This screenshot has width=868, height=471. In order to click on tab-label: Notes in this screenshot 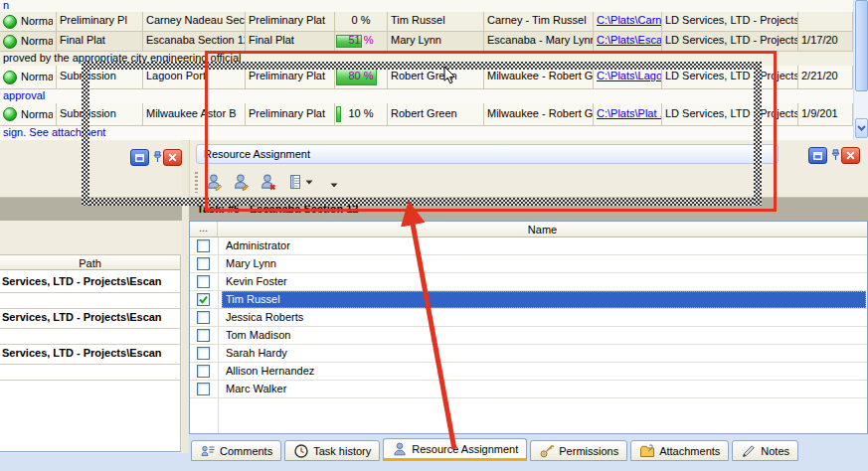, I will do `click(776, 451)`.